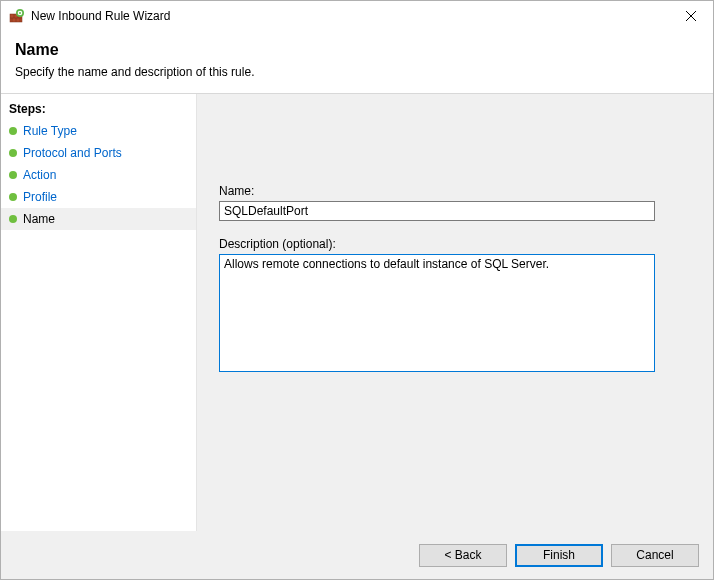 The width and height of the screenshot is (714, 580). Describe the element at coordinates (98, 110) in the screenshot. I see `steps-heading: Steps:` at that location.